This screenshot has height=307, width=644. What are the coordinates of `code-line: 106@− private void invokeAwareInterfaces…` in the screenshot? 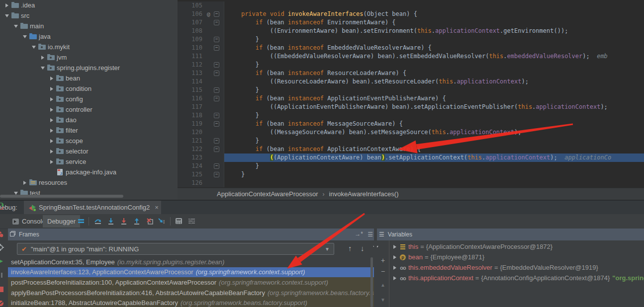 It's located at (411, 14).